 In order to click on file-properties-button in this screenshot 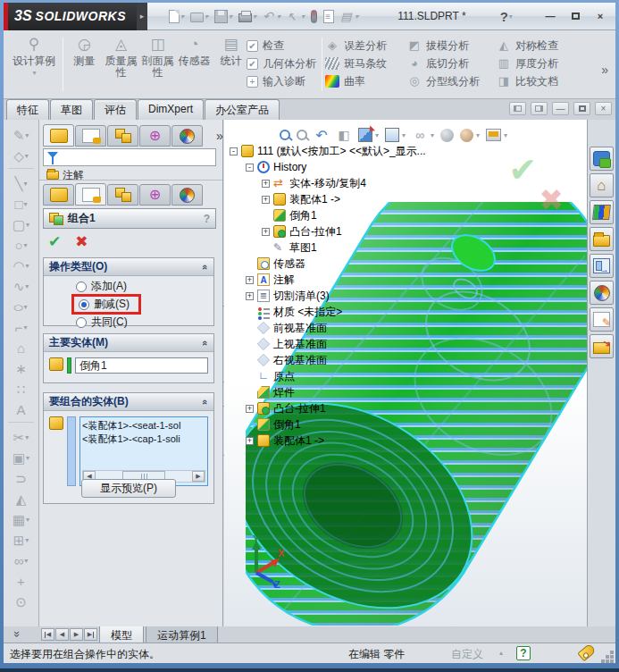, I will do `click(329, 16)`.